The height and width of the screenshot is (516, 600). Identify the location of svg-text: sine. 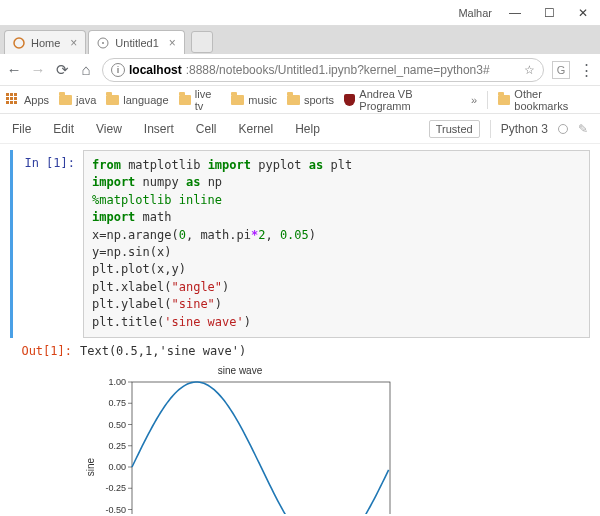
(90, 466).